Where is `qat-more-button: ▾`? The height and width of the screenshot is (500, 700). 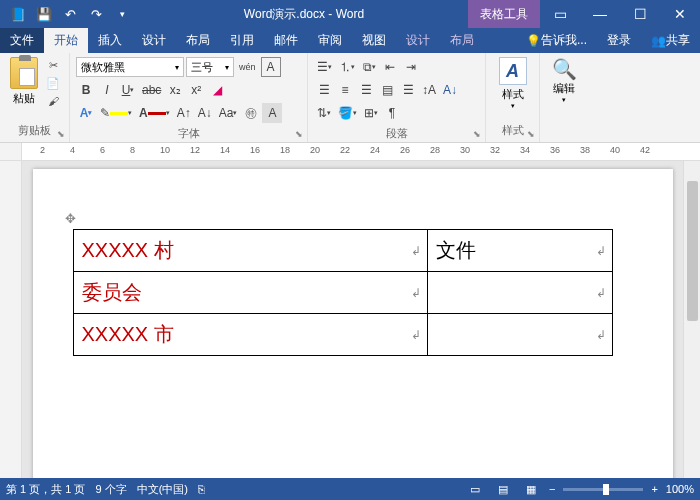
qat-more-button: ▾ is located at coordinates (122, 14).